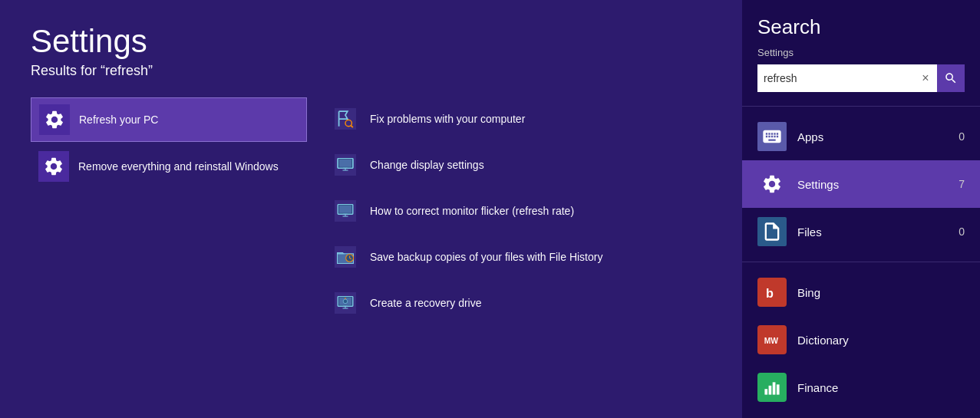 This screenshot has height=418, width=980. What do you see at coordinates (861, 52) in the screenshot?
I see `search-scope-label: Settings` at bounding box center [861, 52].